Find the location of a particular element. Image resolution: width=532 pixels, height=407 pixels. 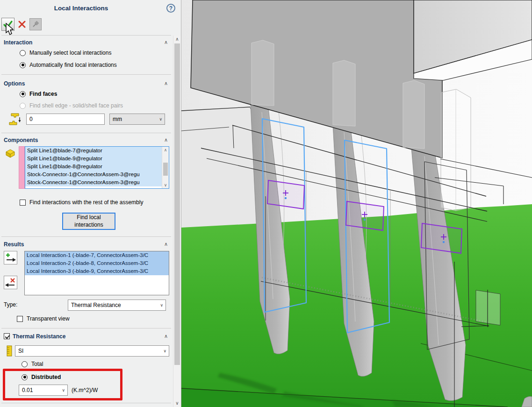

list-item: Split Line1@blade-7@regulator is located at coordinates (97, 150).